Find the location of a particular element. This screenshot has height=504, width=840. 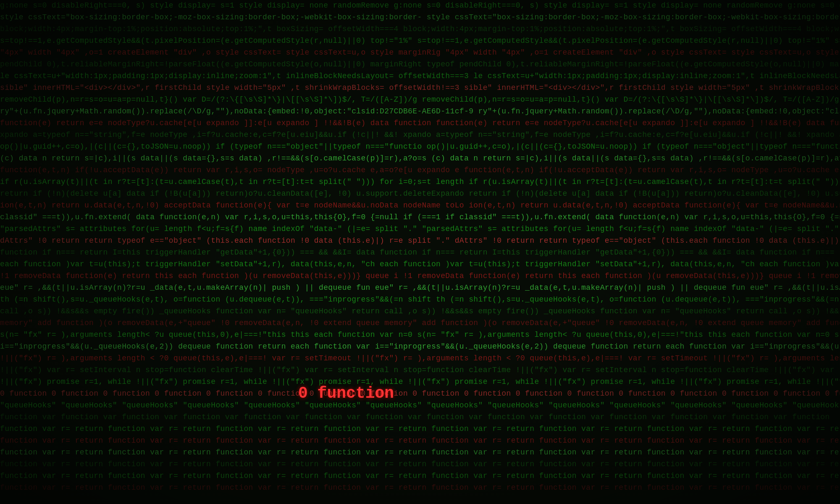

code-line: memory" add function )(o removeData(e,+"… is located at coordinates (420, 323).